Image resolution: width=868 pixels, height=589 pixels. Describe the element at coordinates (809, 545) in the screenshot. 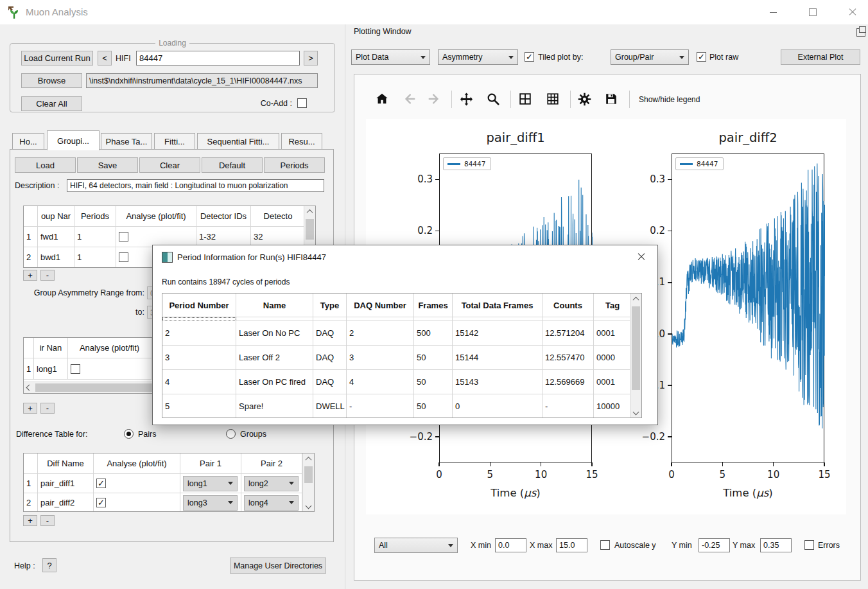

I see `errors-checkbox` at that location.